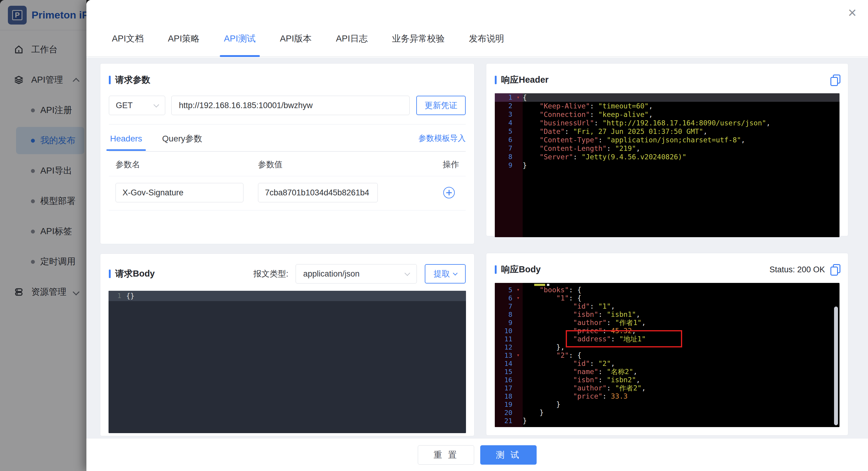 The image size is (868, 471). What do you see at coordinates (852, 13) in the screenshot?
I see `close-icon: ×` at bounding box center [852, 13].